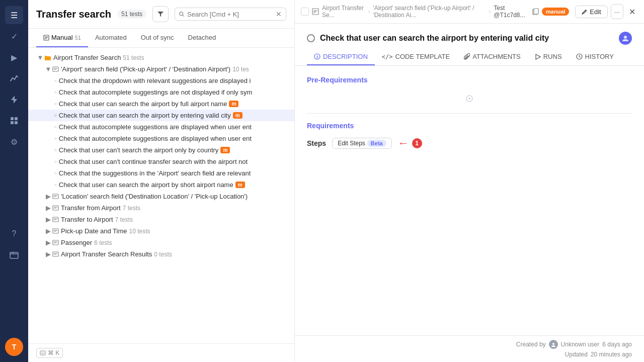 This screenshot has height=362, width=644. Describe the element at coordinates (202, 38) in the screenshot. I see `tab-detached: Detached` at that location.